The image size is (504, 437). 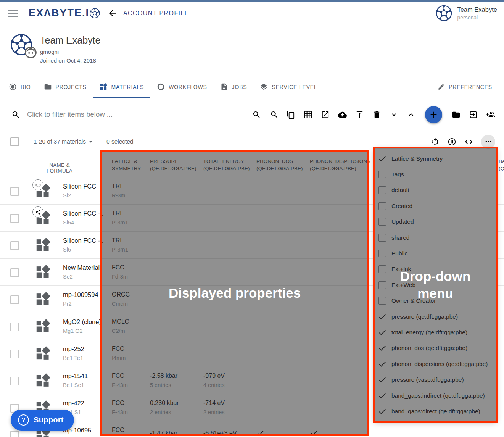 What do you see at coordinates (477, 18) in the screenshot?
I see `user-account-type: personal` at bounding box center [477, 18].